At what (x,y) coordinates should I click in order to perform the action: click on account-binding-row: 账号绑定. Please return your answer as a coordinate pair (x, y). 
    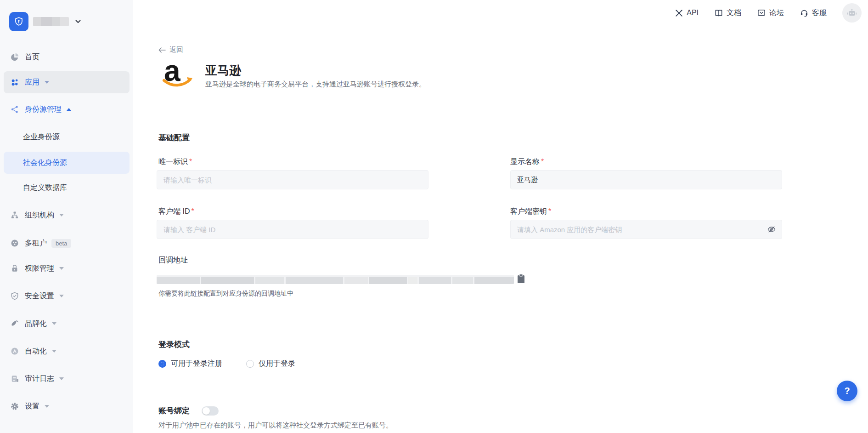
    Looking at the image, I should click on (188, 411).